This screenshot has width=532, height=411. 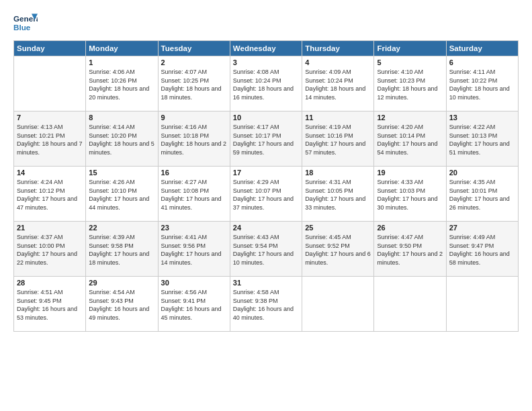 I want to click on calendar-cell: 1Sunrise: 4:06 AM Sunset: 10:26 PM Dayli…, so click(x=122, y=84).